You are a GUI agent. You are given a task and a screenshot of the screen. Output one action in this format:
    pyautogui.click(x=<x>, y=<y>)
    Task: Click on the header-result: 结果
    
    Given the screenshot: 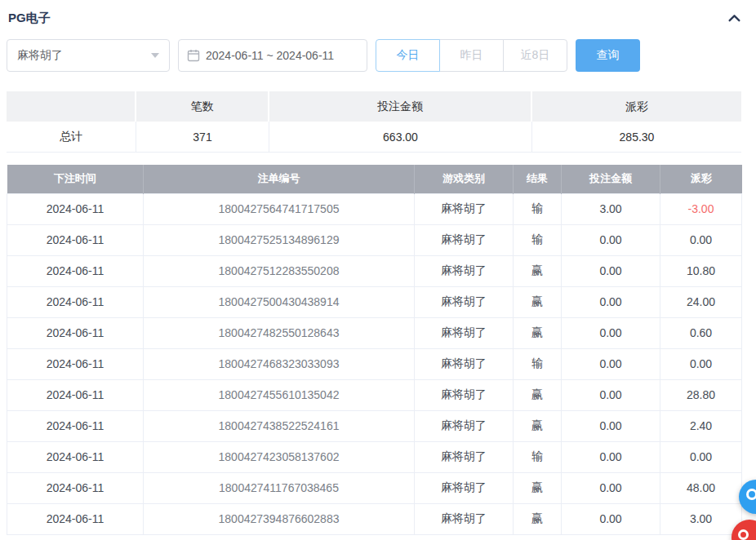 What is the action you would take?
    pyautogui.click(x=537, y=179)
    